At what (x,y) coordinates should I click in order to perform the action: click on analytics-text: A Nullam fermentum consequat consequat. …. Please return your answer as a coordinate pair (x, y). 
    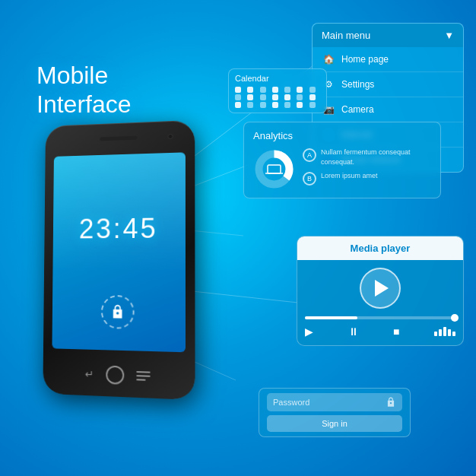
    Looking at the image, I should click on (367, 169).